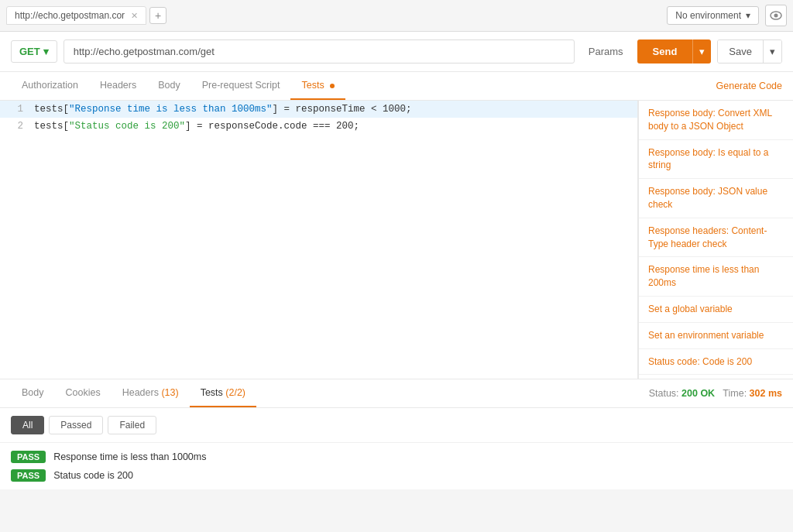  Describe the element at coordinates (772, 51) in the screenshot. I see `save-dropdown-button: ▾` at that location.